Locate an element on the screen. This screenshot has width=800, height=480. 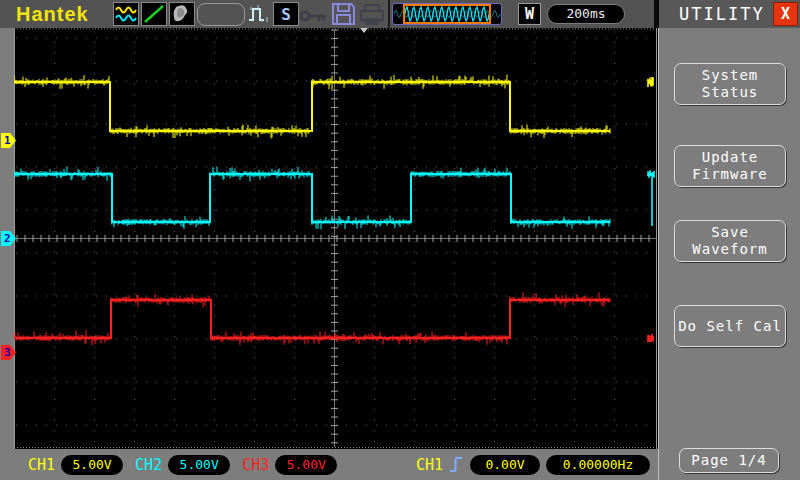
pulse-trigger-icon is located at coordinates (259, 14).